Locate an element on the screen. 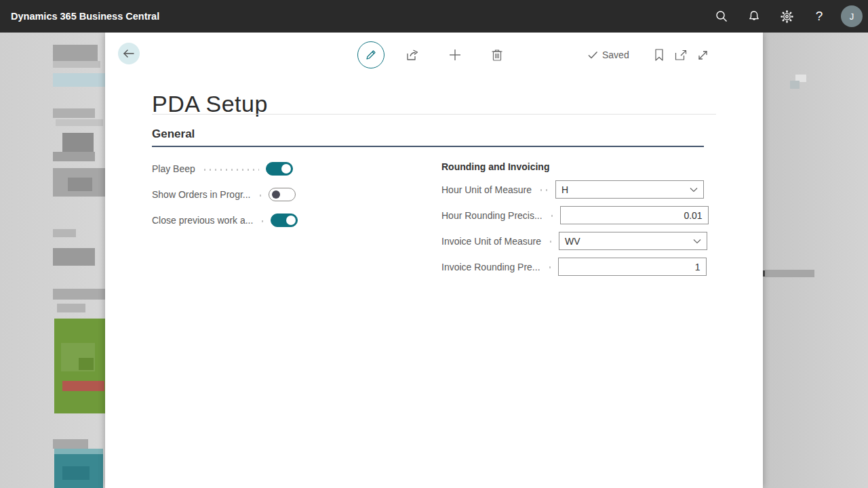  blurred-image-green is located at coordinates (80, 366).